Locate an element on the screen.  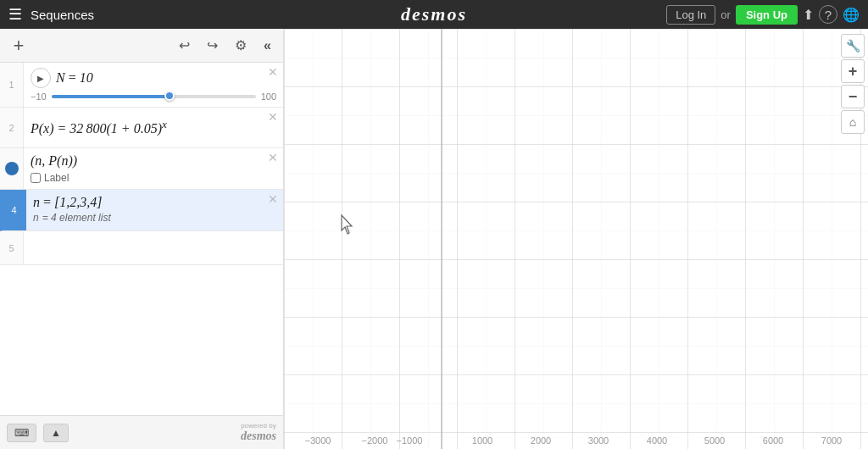
home-button: ⌂ is located at coordinates (853, 122).